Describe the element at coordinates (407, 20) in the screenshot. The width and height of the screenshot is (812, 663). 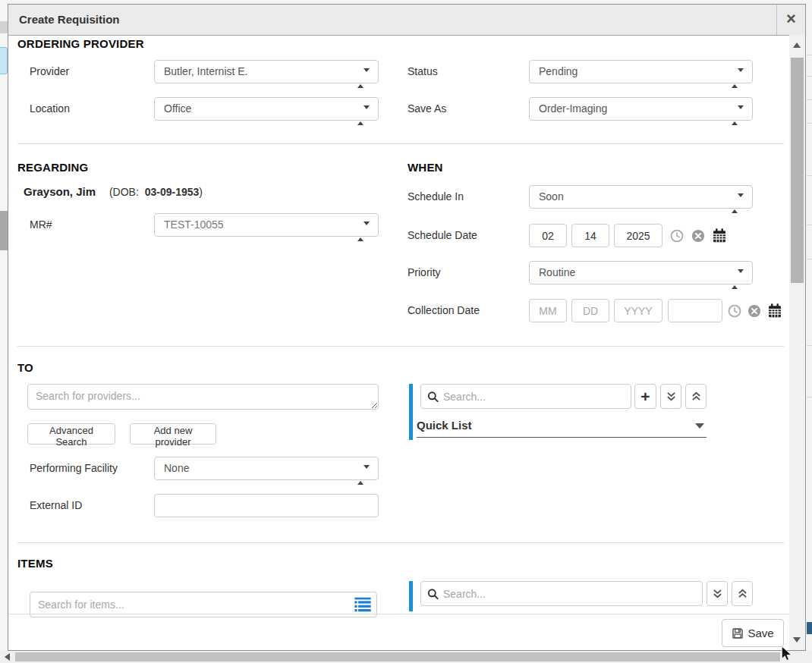
I see `dialog-titlebar: Create Requisition ×` at that location.